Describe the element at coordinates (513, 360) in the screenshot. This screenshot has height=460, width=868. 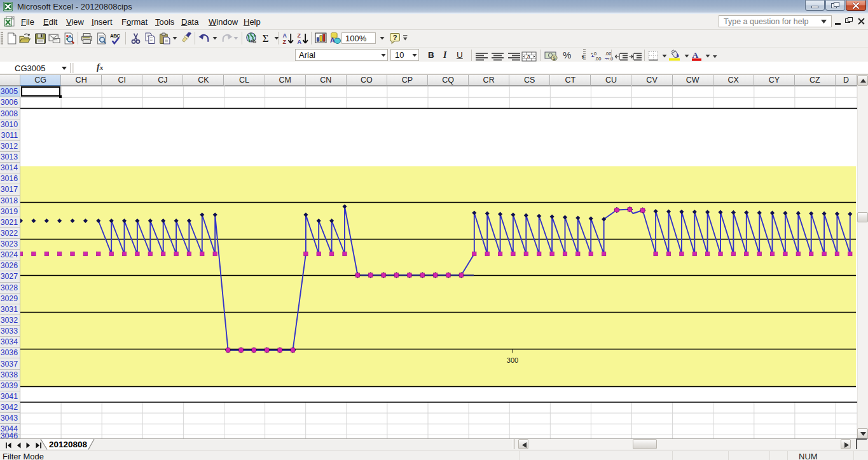
I see `svg-text: 300` at that location.